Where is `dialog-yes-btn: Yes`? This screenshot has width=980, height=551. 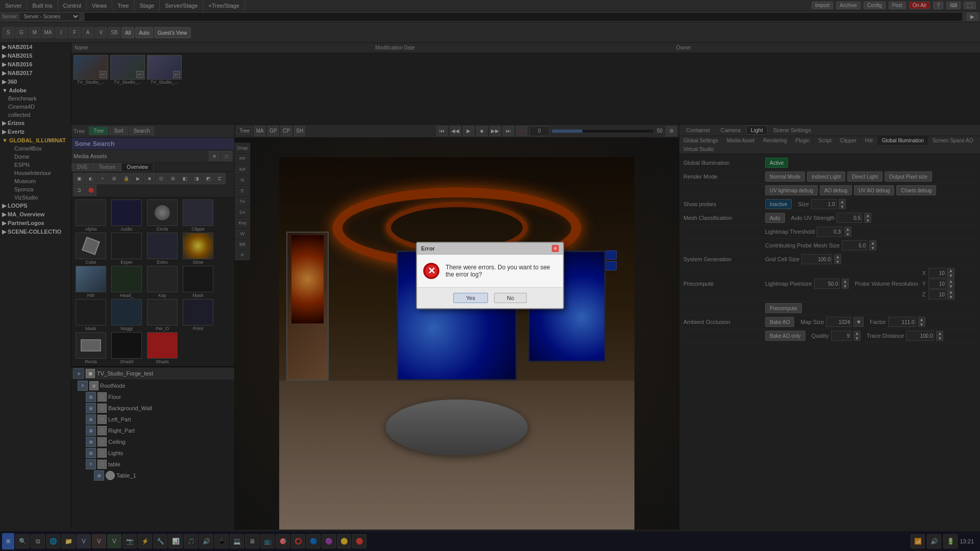 dialog-yes-btn: Yes is located at coordinates (471, 298).